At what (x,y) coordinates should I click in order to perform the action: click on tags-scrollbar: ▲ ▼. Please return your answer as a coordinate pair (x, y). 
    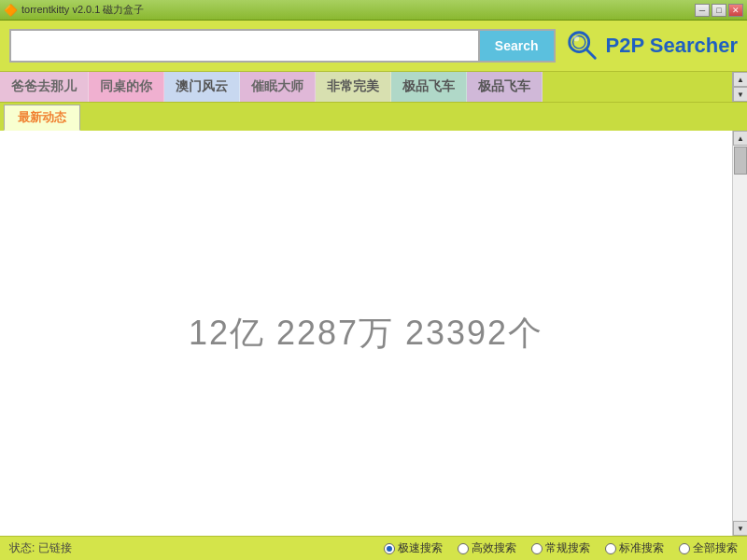
    Looking at the image, I should click on (740, 87).